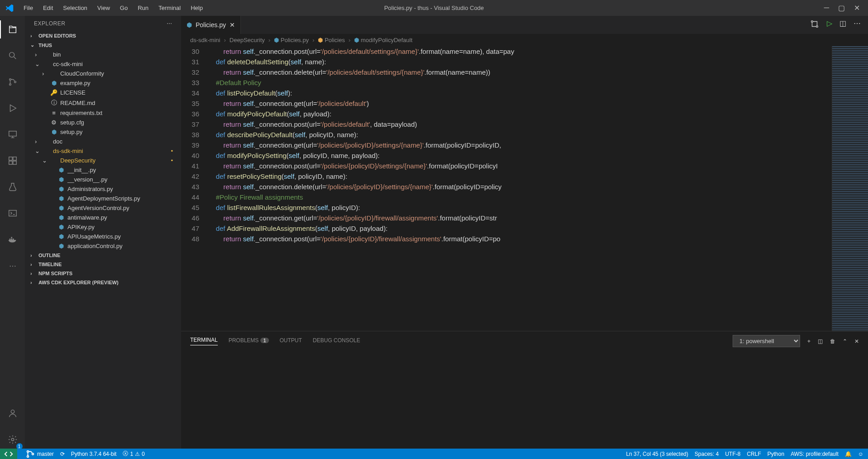  What do you see at coordinates (197, 8) in the screenshot?
I see `menu-help: Help` at bounding box center [197, 8].